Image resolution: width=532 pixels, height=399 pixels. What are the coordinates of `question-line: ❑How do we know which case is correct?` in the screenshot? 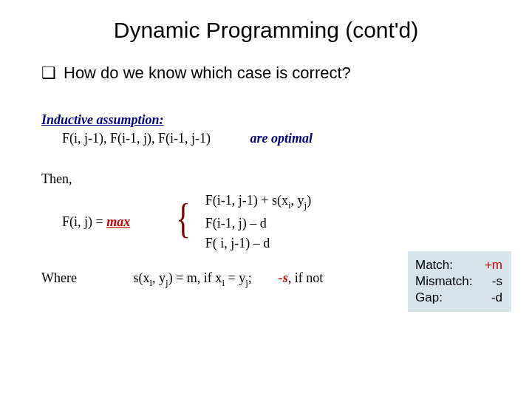 It's located at (268, 73).